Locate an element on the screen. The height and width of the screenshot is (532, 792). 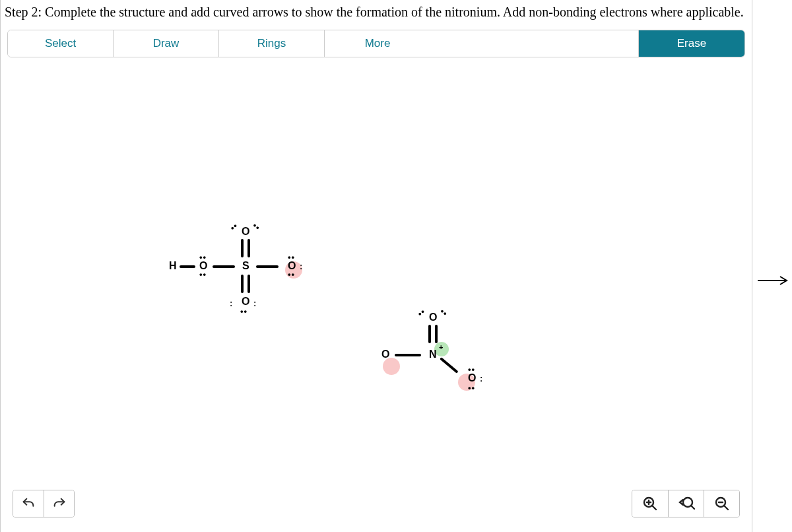
zoom-in-button is located at coordinates (650, 504).